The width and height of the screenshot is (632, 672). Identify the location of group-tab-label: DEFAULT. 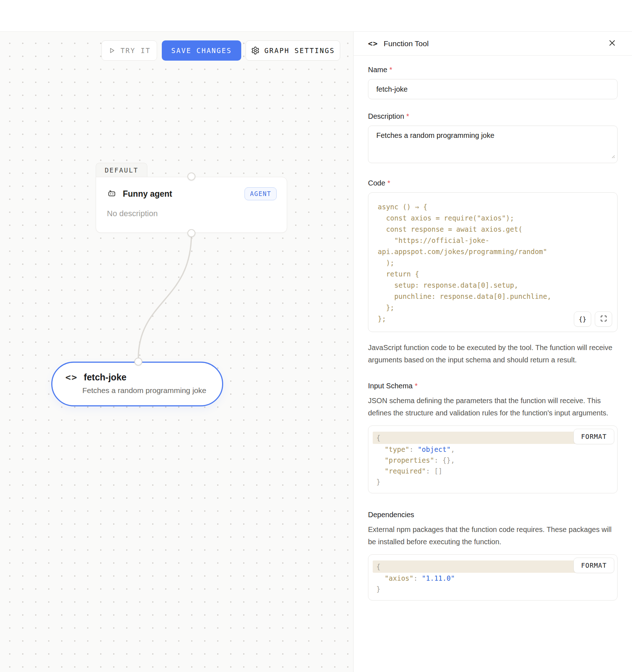
(121, 170).